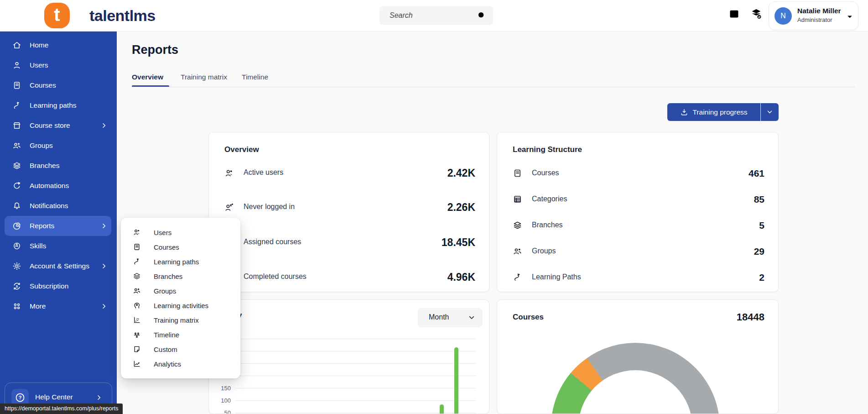  I want to click on sidebar-item-label: Branches, so click(45, 166).